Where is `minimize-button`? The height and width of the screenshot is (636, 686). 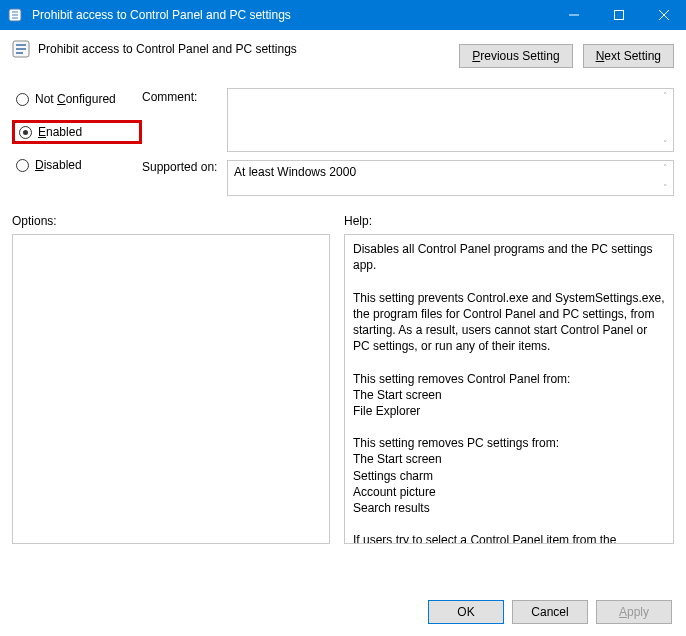 minimize-button is located at coordinates (574, 15).